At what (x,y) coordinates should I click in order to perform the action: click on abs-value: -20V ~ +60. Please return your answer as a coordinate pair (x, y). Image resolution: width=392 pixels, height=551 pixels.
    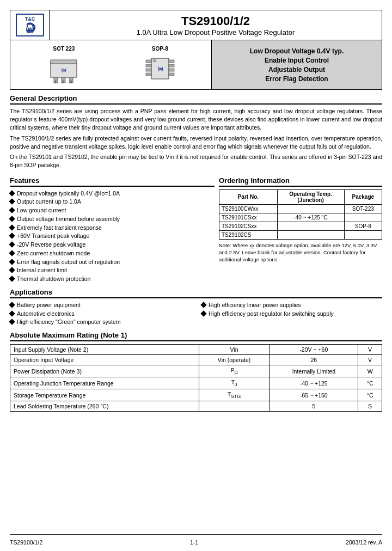
    Looking at the image, I should click on (314, 350).